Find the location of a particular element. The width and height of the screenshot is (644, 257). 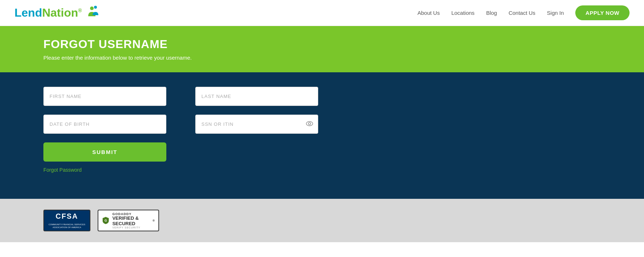

banner-subtitle: Please enter the information below to re… is located at coordinates (322, 58).